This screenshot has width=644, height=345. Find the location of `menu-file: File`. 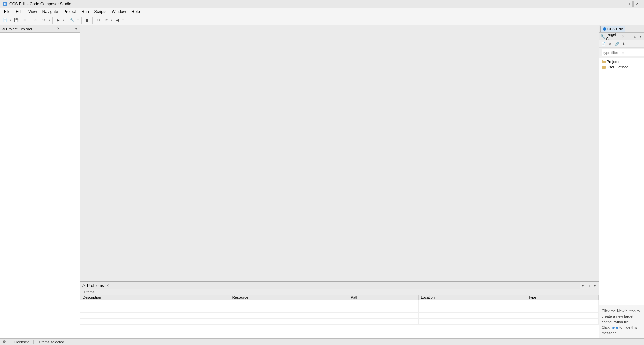

menu-file: File is located at coordinates (7, 12).